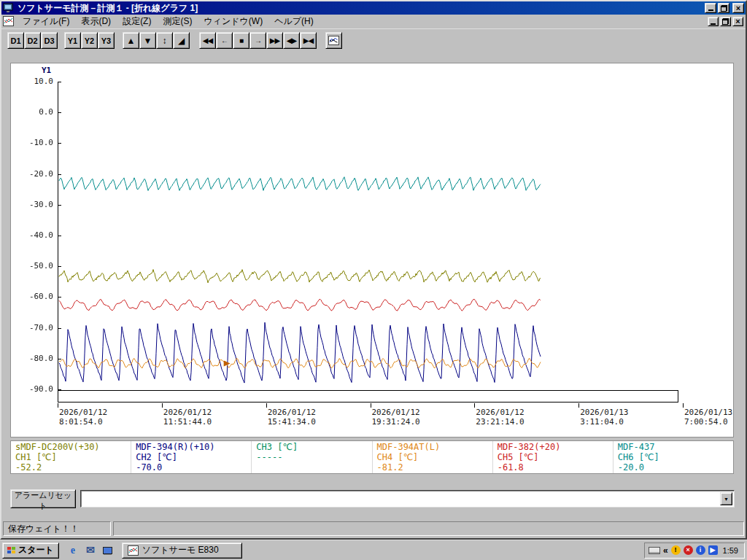 The width and height of the screenshot is (747, 560). What do you see at coordinates (308, 41) in the screenshot?
I see `zoom-in-time-button: ▶◀` at bounding box center [308, 41].